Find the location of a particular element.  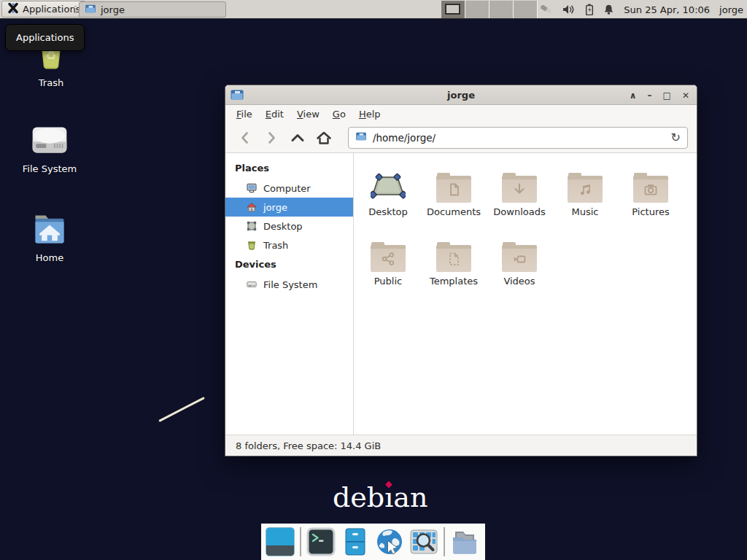

xfce-applications-icon is located at coordinates (13, 9).